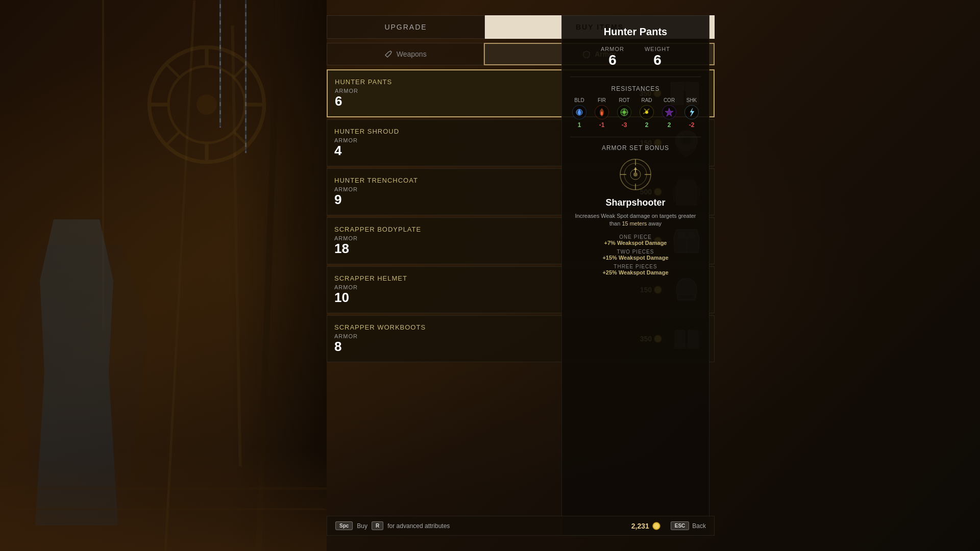  I want to click on set-bonus-description: Increases Weak Spot damage on targets gr…, so click(635, 220).